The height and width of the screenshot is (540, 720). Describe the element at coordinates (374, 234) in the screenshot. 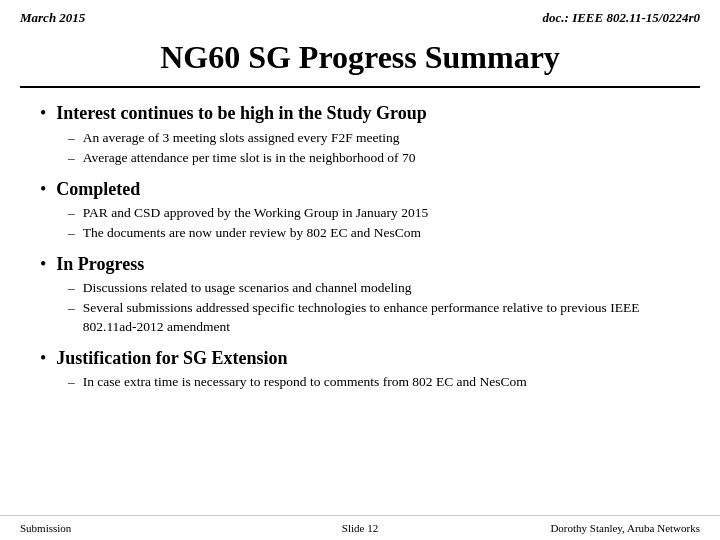

I see `sub-item-2-2: – The documents are now under review by …` at that location.